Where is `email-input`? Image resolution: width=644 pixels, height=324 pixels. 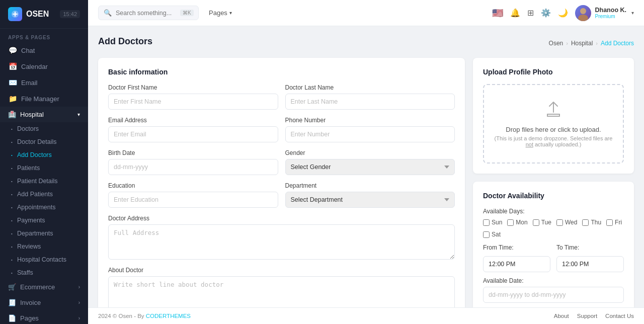 email-input is located at coordinates (193, 134).